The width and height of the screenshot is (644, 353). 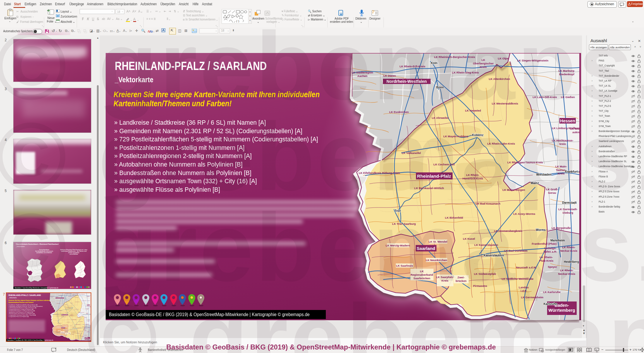 I want to click on svg-text: LK Neuwied, so click(x=473, y=111).